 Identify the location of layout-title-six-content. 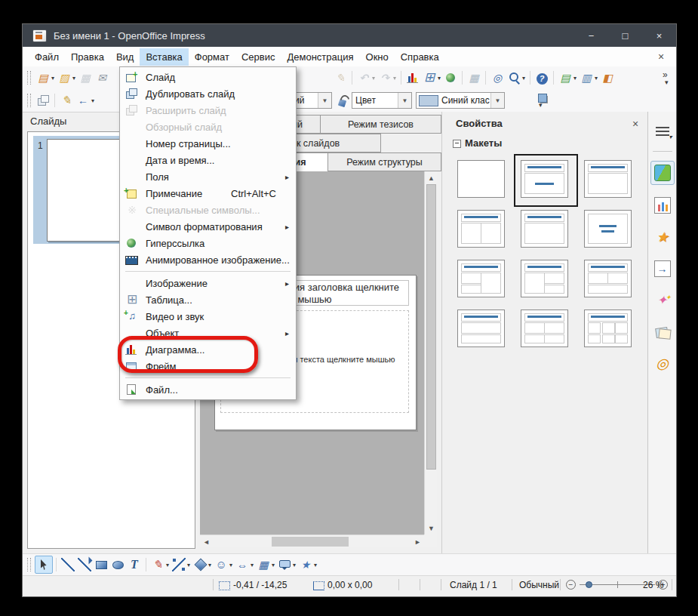
(608, 328).